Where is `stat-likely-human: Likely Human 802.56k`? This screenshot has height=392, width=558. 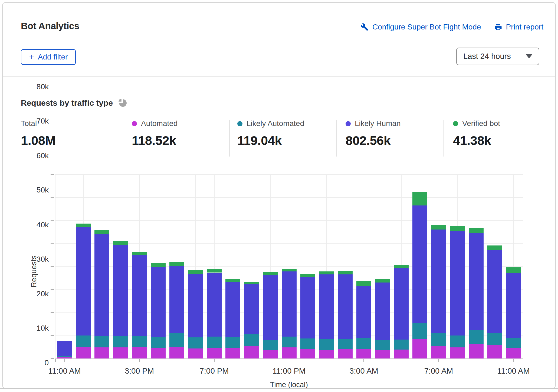
stat-likely-human: Likely Human 802.56k is located at coordinates (373, 133).